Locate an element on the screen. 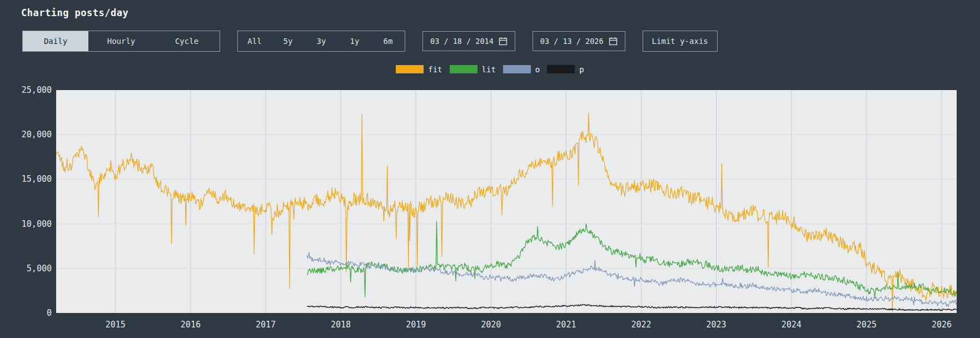  x-axis-tick-label: 2026 is located at coordinates (942, 325).